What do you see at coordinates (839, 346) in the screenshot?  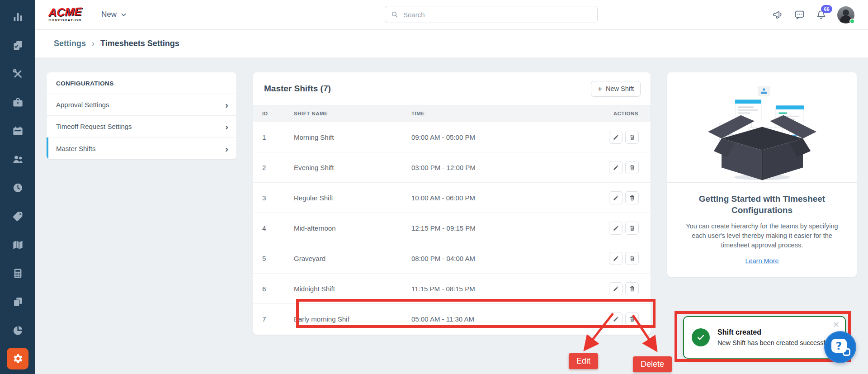 I see `help-question-icon: ?` at bounding box center [839, 346].